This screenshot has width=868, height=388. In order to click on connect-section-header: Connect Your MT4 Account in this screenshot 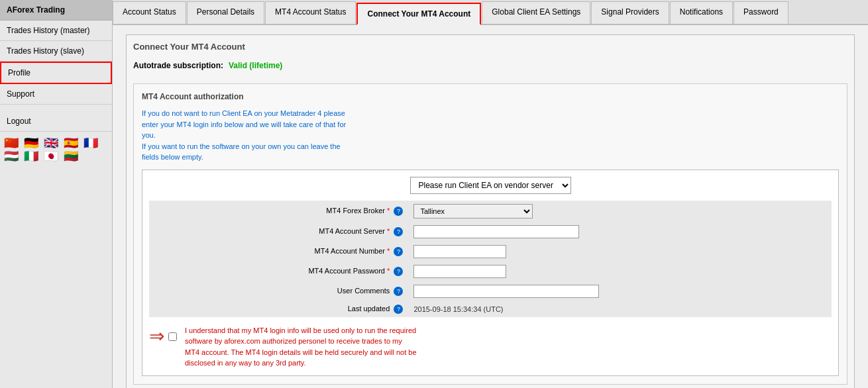, I will do `click(490, 46)`.